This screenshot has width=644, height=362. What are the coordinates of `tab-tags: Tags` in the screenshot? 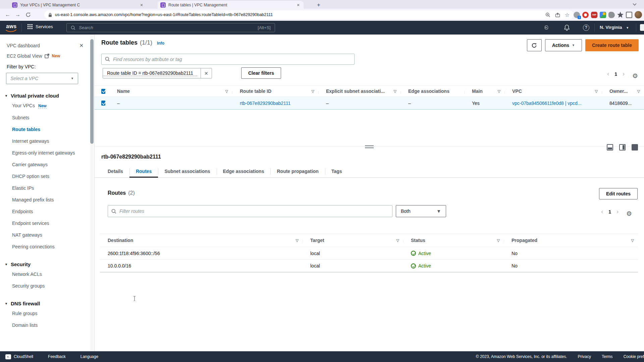 It's located at (337, 171).